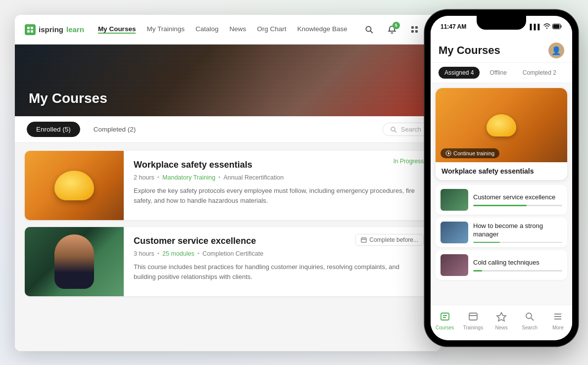 The width and height of the screenshot is (588, 365). Describe the element at coordinates (144, 178) in the screenshot. I see `course-hours-1: 2 hours` at that location.